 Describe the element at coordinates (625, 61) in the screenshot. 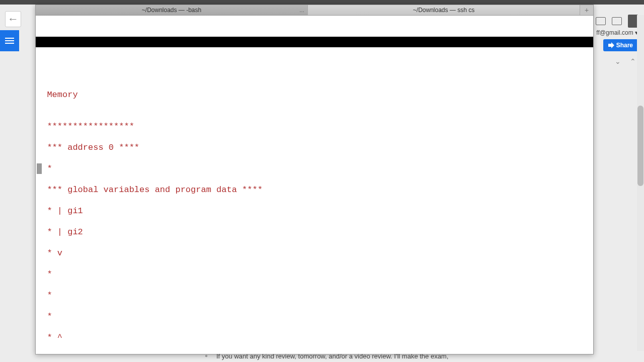

I see `outline-toggles: ⌄ ⌃` at that location.